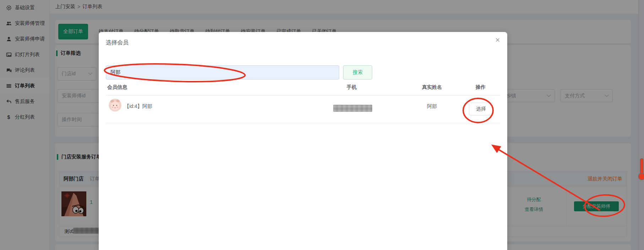 The width and height of the screenshot is (644, 250). I want to click on member-avatar, so click(115, 105).